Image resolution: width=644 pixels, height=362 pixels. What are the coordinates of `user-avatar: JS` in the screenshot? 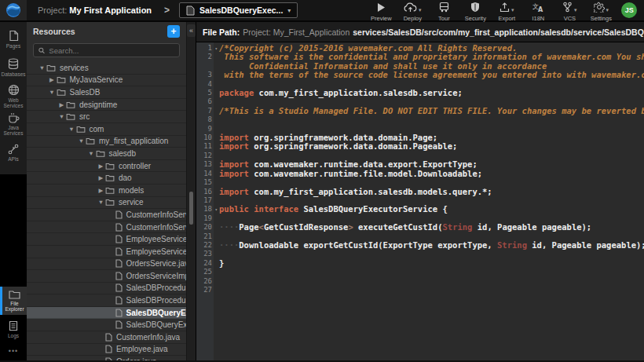 It's located at (629, 10).